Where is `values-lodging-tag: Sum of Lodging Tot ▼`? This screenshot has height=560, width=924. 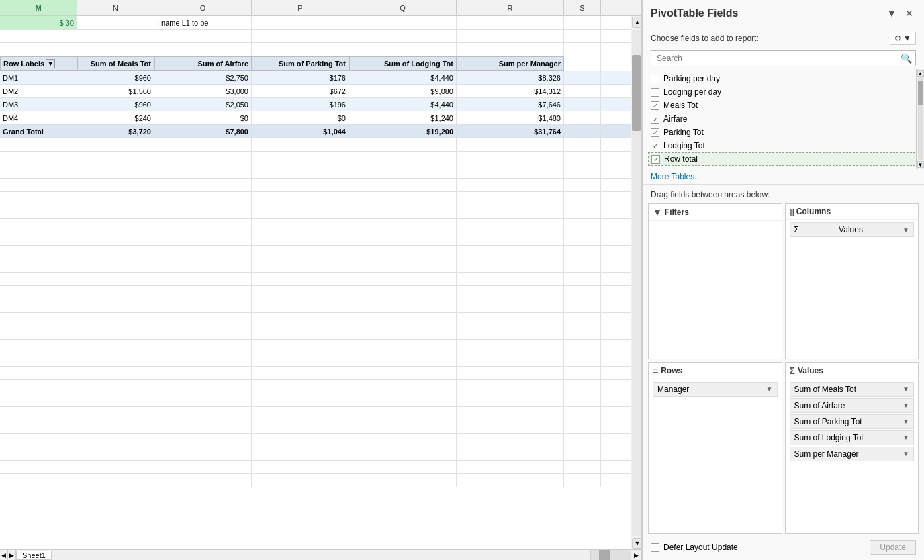 values-lodging-tag: Sum of Lodging Tot ▼ is located at coordinates (852, 438).